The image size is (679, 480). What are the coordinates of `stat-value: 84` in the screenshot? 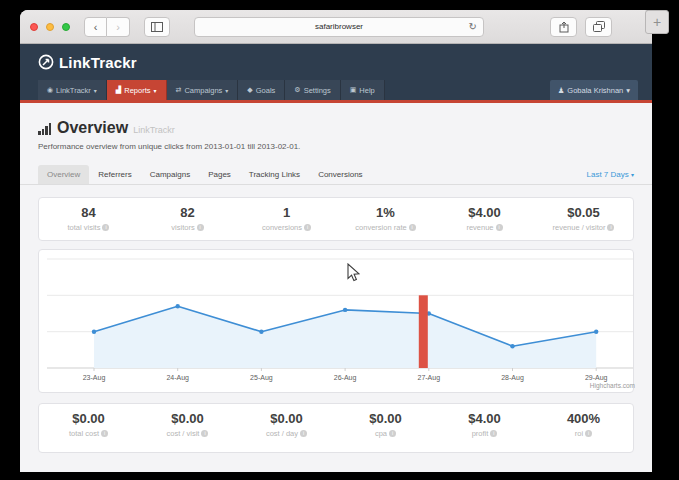 It's located at (88, 212).